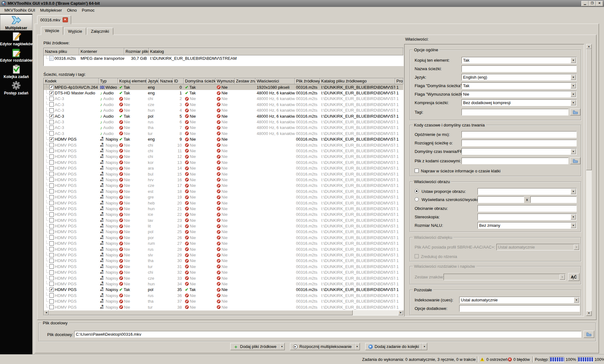 The height and width of the screenshot is (364, 604). I want to click on track-row: HDMV PGSBACNapisyNieice22NieNie00316.m2t…, so click(223, 215).